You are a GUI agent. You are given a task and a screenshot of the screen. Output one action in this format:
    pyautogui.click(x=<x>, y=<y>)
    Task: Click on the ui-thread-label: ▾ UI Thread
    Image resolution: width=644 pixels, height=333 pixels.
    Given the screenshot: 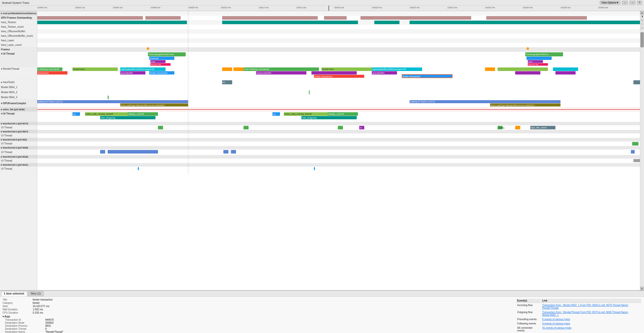 What is the action you would take?
    pyautogui.click(x=19, y=59)
    